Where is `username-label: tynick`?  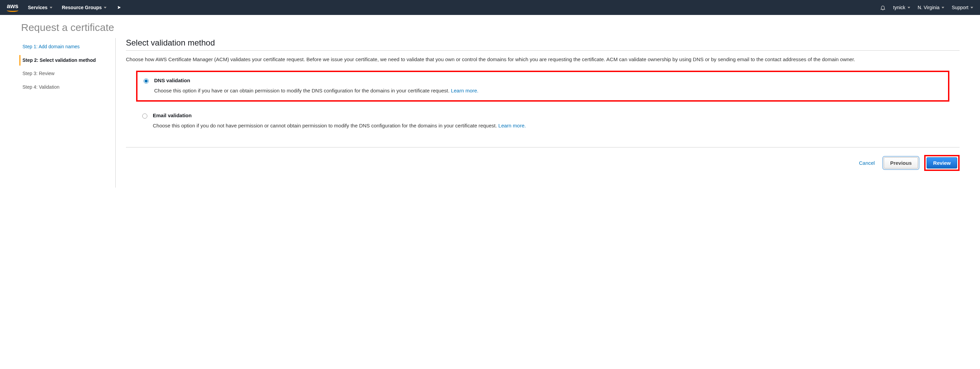 username-label: tynick is located at coordinates (899, 8).